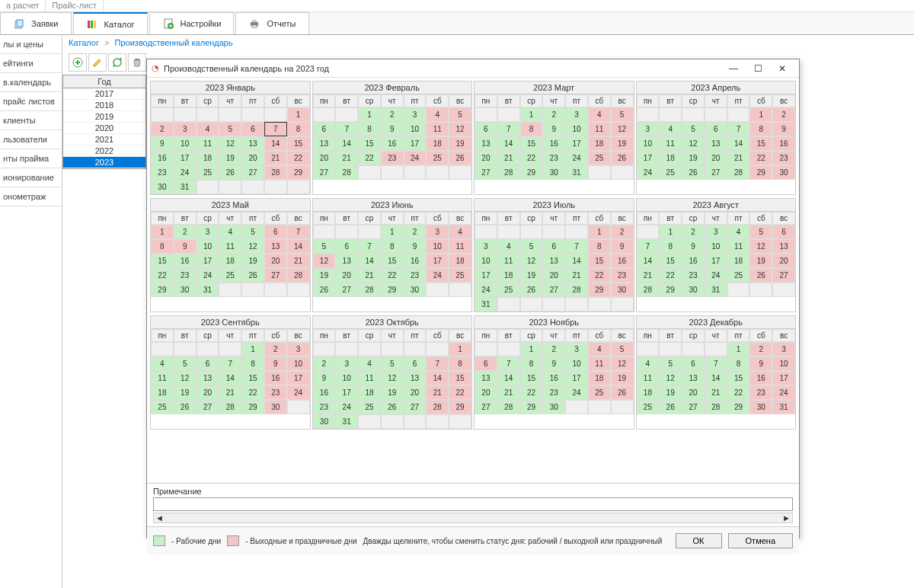 This screenshot has width=914, height=588. What do you see at coordinates (437, 129) in the screenshot?
I see `day-cell: 11` at bounding box center [437, 129].